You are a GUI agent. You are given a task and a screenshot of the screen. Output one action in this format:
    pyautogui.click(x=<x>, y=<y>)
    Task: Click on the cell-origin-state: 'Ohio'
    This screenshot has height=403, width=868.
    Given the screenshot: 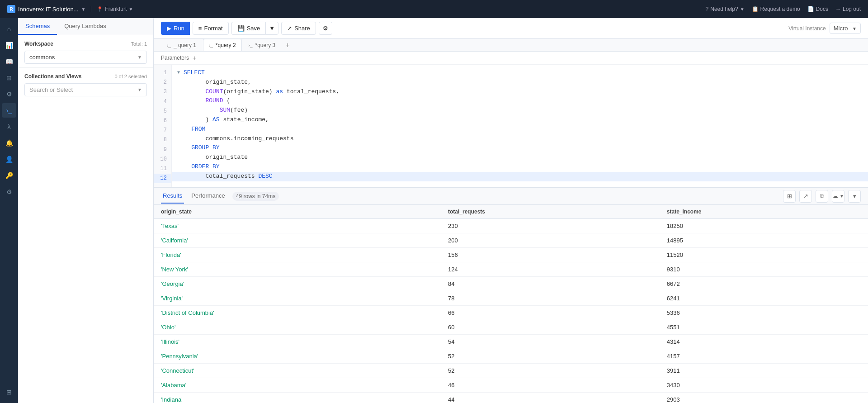 What is the action you would take?
    pyautogui.click(x=297, y=327)
    